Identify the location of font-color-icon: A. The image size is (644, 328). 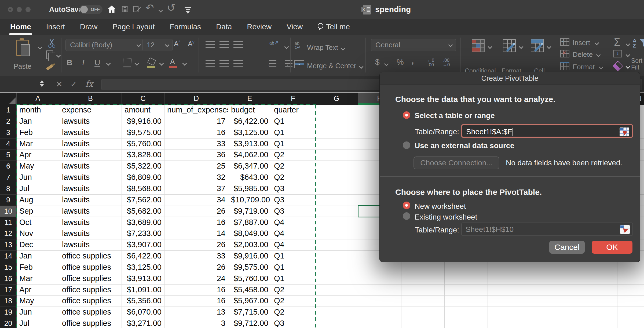
(172, 62).